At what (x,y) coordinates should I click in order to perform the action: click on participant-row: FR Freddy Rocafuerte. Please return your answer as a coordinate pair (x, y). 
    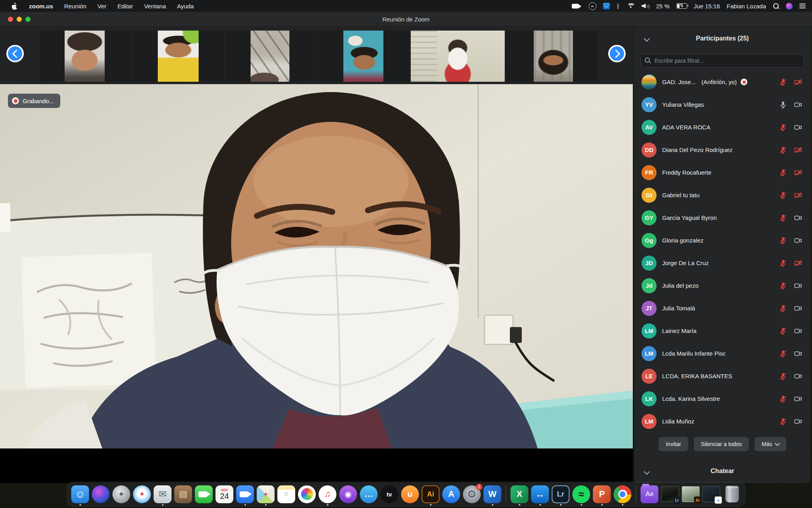
    Looking at the image, I should click on (722, 172).